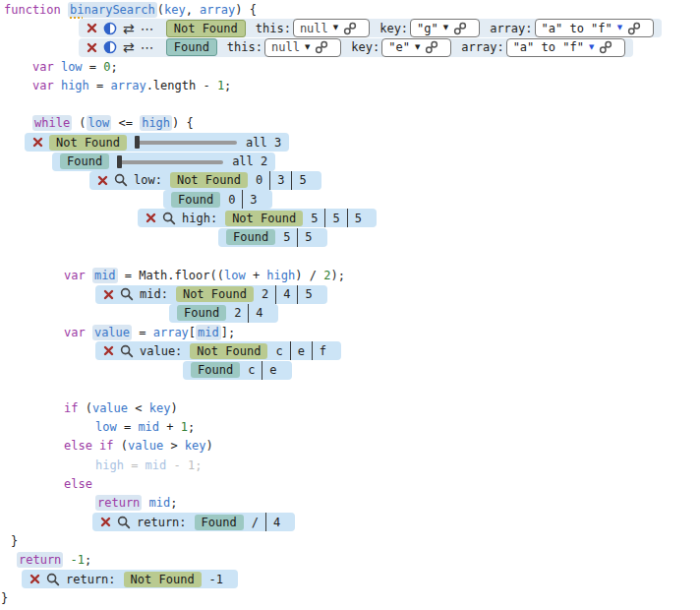 This screenshot has width=700, height=610. What do you see at coordinates (211, 295) in the screenshot?
I see `probe-row: mid:Not Found245` at bounding box center [211, 295].